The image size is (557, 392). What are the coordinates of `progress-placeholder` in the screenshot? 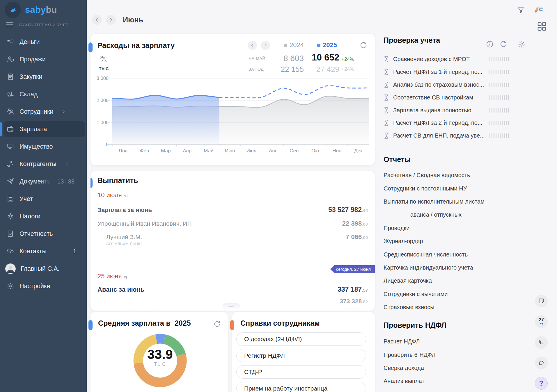 It's located at (499, 136).